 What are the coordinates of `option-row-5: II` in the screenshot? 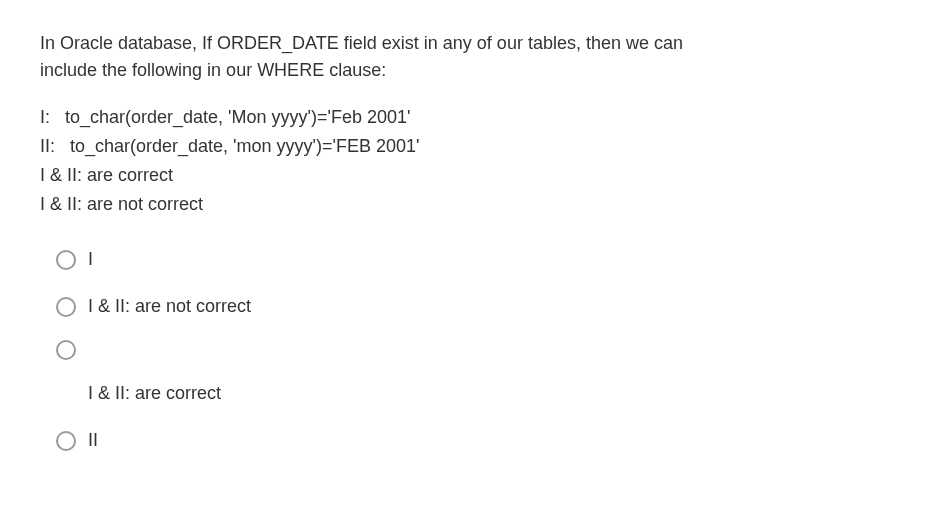 It's located at (470, 440).